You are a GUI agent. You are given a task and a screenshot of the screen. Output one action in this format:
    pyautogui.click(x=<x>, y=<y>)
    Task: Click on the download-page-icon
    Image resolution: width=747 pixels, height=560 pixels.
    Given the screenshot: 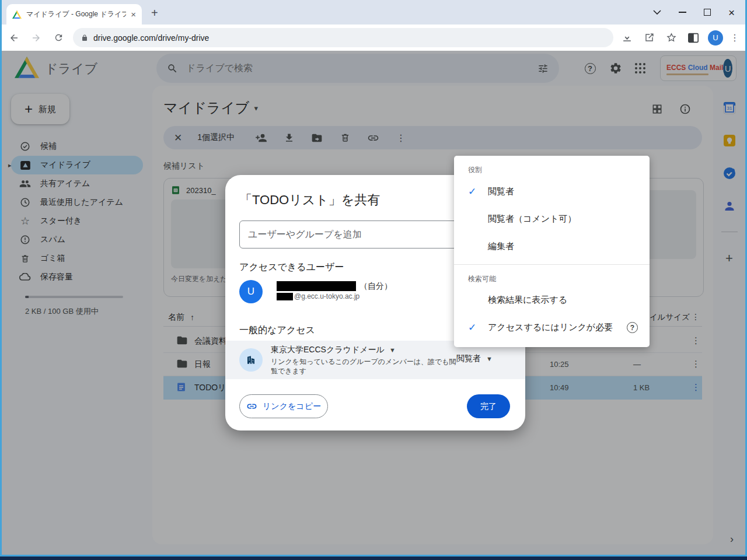 What is the action you would take?
    pyautogui.click(x=627, y=38)
    